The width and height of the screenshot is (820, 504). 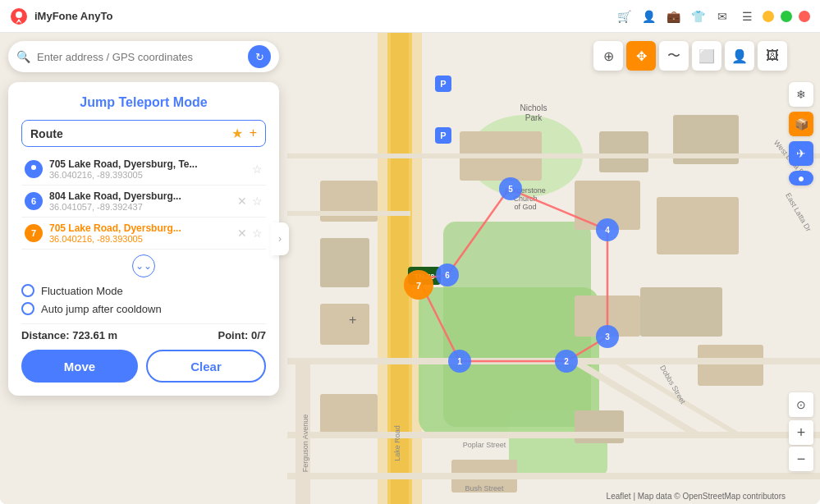 I want to click on route-dot-2: 6, so click(x=34, y=201).